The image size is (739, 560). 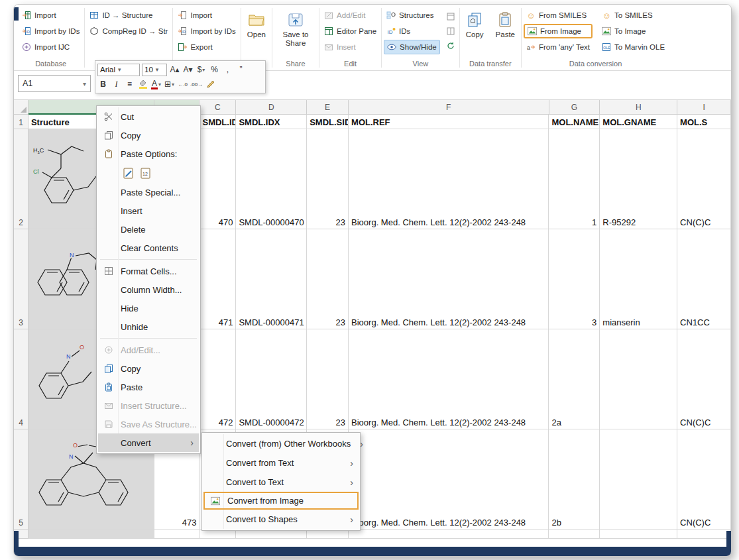 I want to click on view-refresh-button, so click(x=451, y=46).